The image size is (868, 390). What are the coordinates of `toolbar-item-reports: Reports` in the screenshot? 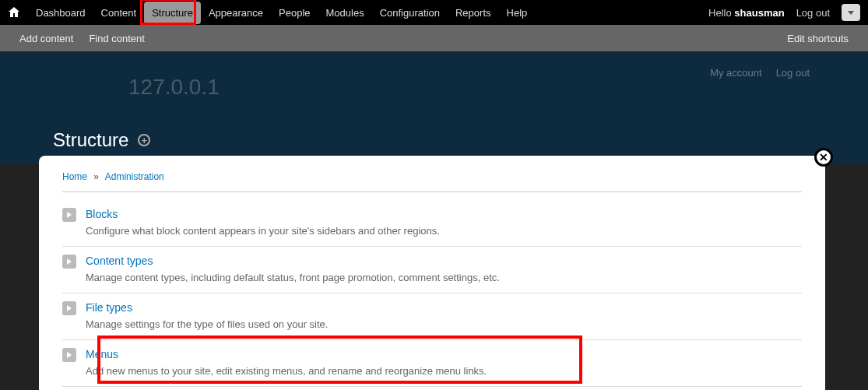 It's located at (473, 12).